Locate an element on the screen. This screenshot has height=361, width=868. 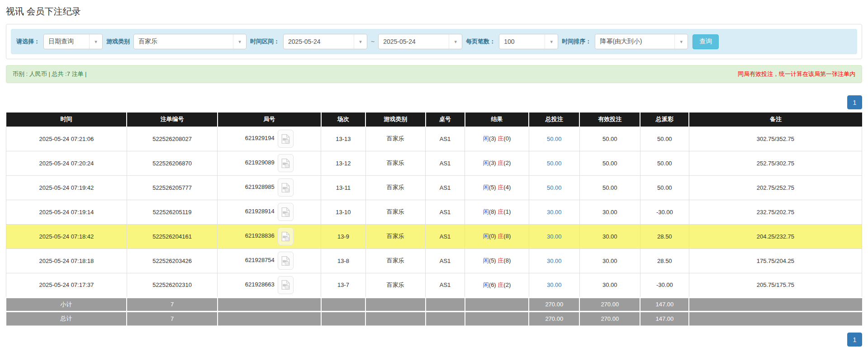
filter-panel: 请选择： 日期查询 ▾ 游戏类别 百家乐 ▾ 时间区间： 2025-05-24 … is located at coordinates (434, 42).